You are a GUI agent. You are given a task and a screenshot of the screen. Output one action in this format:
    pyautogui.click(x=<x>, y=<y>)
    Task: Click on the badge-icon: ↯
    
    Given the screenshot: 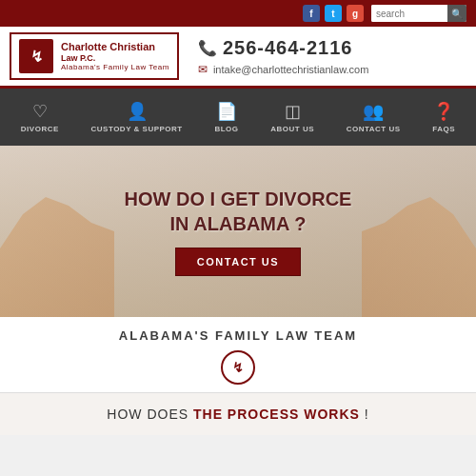 What is the action you would take?
    pyautogui.click(x=238, y=367)
    